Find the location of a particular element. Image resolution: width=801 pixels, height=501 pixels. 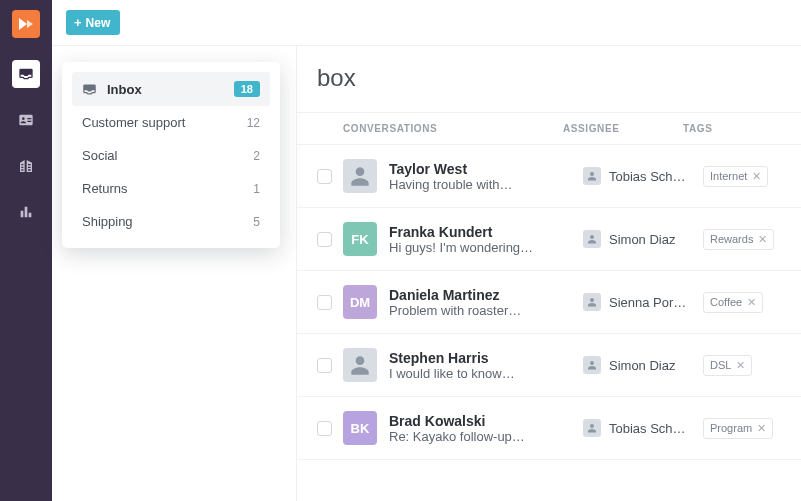

folder-item: Returns1 is located at coordinates (171, 188).